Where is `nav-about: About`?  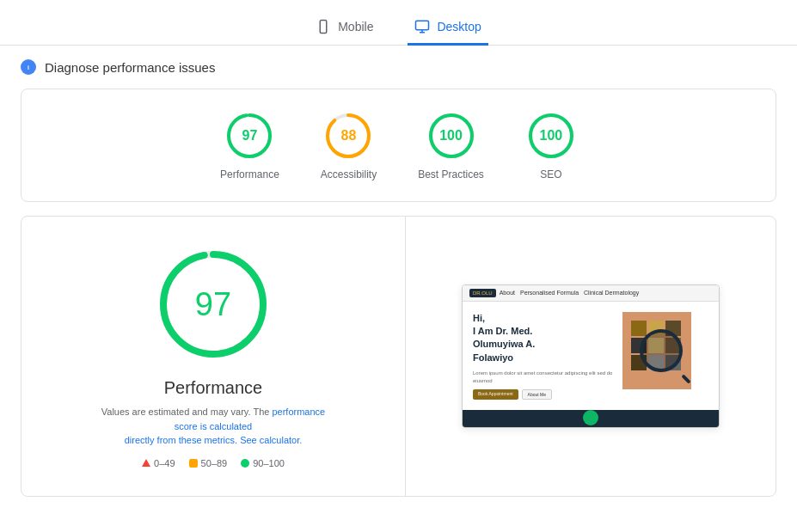
nav-about: About is located at coordinates (507, 292).